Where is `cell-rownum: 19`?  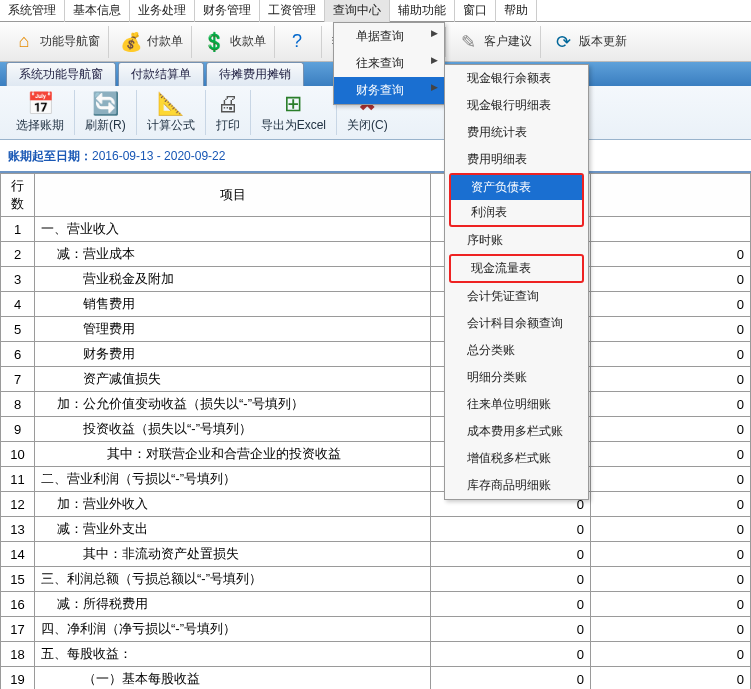
cell-rownum: 19 is located at coordinates (18, 678).